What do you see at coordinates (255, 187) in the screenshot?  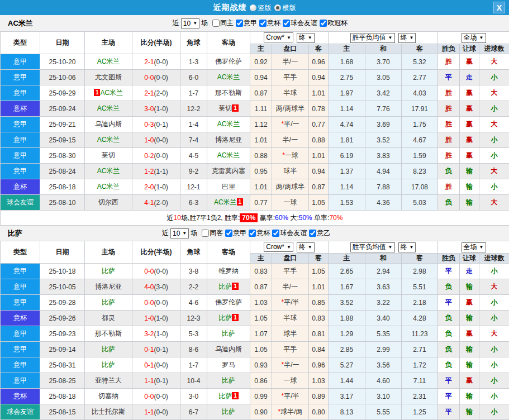 I see `table-row: 意杯25-08-18AC米兰2-0(1-0)12-1巴里1.01两/两球半0.8…` at bounding box center [255, 187].